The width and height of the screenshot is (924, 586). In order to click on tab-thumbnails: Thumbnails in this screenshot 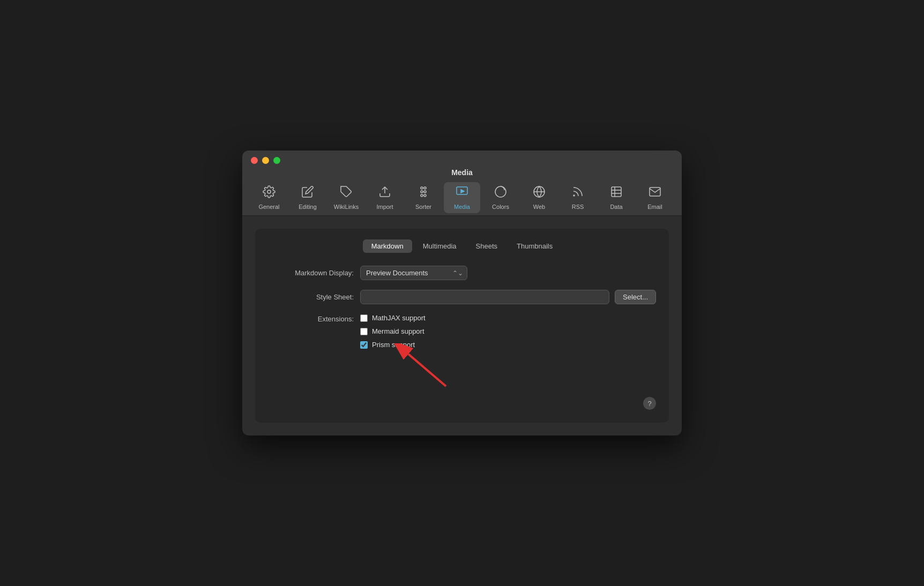, I will do `click(535, 246)`.